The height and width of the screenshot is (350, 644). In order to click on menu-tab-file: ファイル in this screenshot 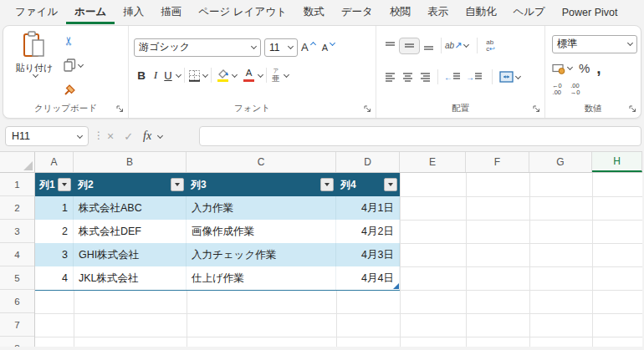, I will do `click(37, 12)`.